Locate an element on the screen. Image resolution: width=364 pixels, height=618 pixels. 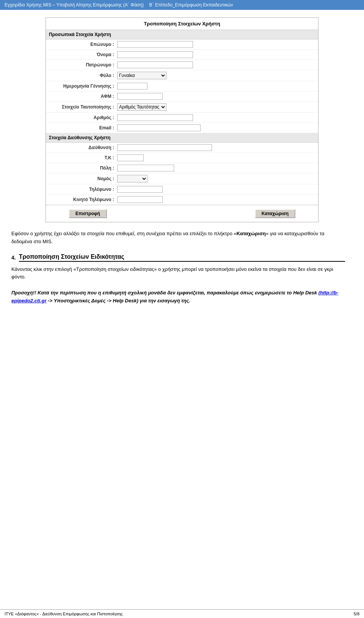
onoma-label: Όνομα : is located at coordinates (83, 55).